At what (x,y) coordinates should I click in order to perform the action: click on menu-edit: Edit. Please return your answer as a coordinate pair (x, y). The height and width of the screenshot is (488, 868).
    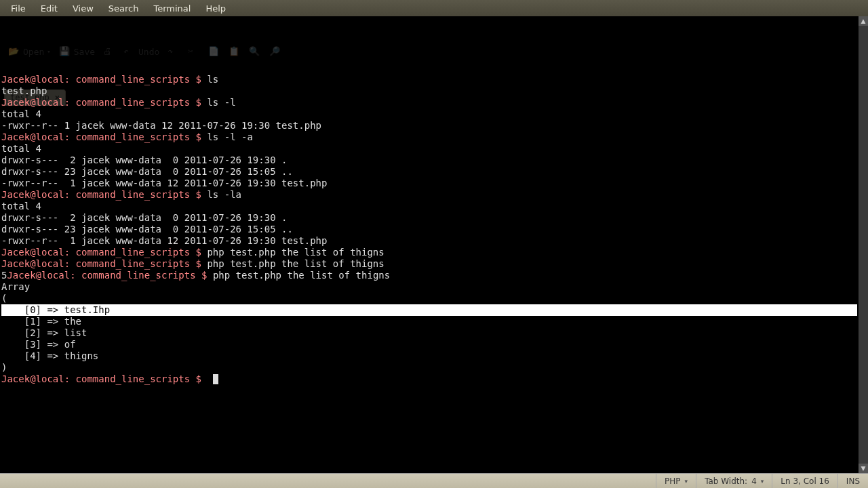
    Looking at the image, I should click on (49, 8).